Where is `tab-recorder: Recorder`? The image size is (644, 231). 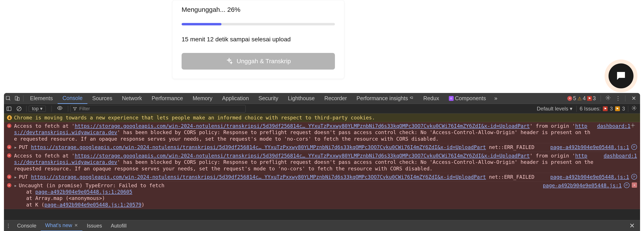
tab-recorder: Recorder is located at coordinates (336, 98).